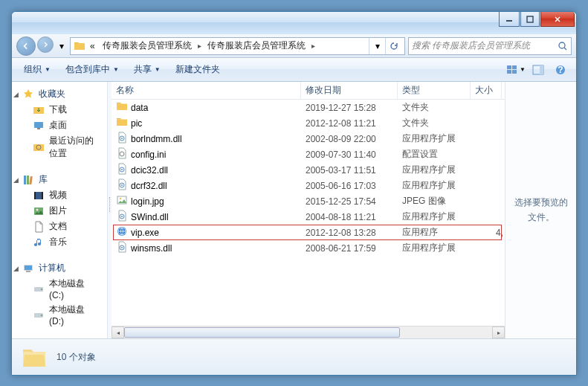 The height and width of the screenshot is (386, 588). I want to click on view-button: ▼, so click(516, 70).